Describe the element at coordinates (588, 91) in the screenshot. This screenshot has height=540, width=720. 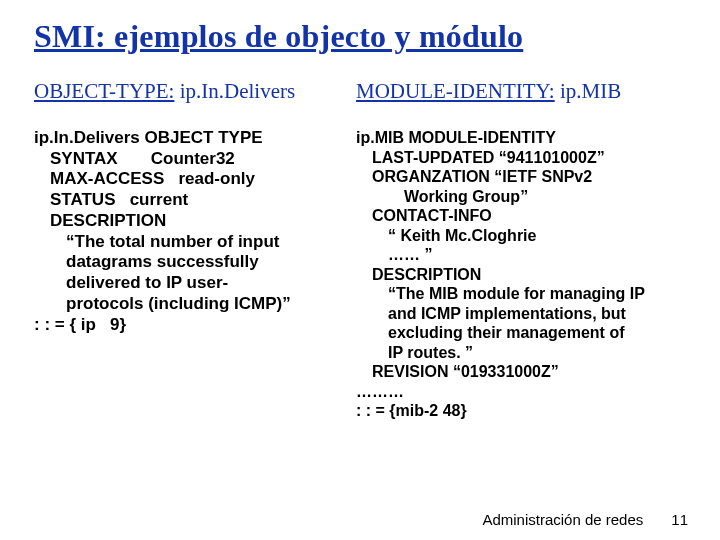
I see `right-subhead-value: ip.MIB` at that location.